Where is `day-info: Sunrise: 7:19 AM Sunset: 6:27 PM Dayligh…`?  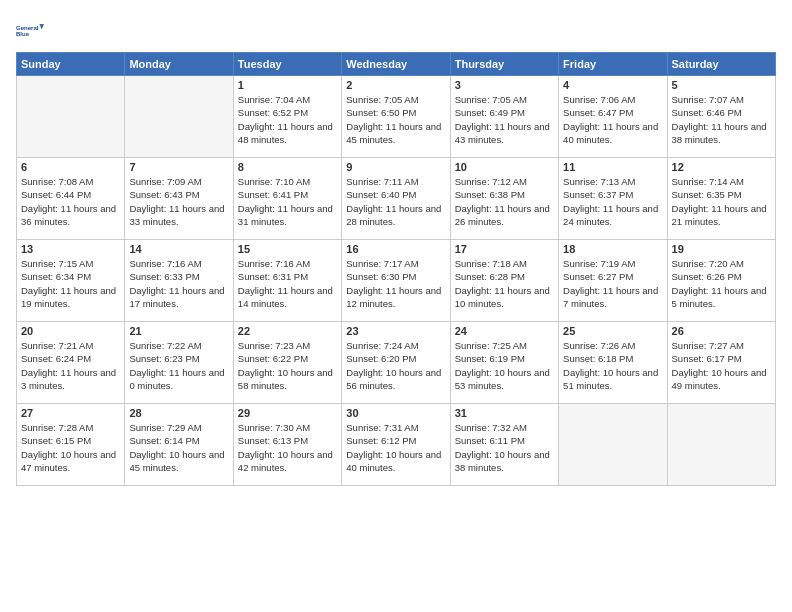
day-info: Sunrise: 7:19 AM Sunset: 6:27 PM Dayligh… is located at coordinates (612, 284).